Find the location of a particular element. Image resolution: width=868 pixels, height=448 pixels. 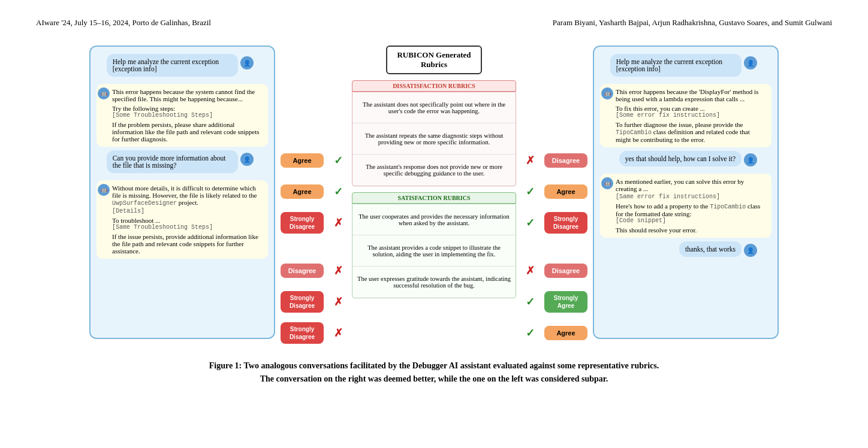

left-btn-row-3: Strongly Disagree is located at coordinates (302, 223).